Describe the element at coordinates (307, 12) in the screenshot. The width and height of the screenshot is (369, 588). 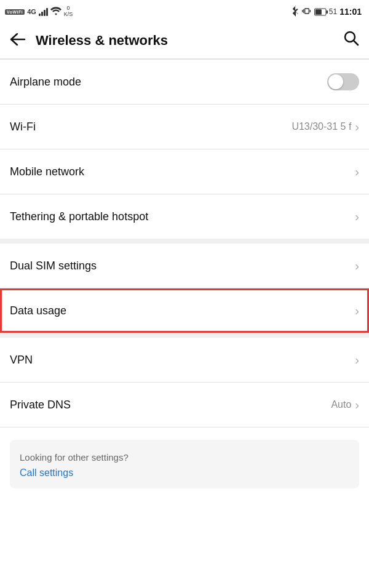
I see `vibrate-icon` at that location.